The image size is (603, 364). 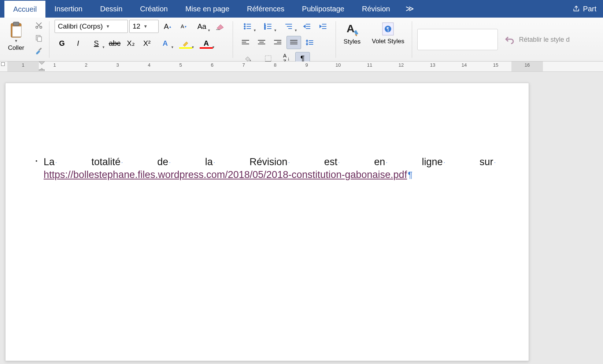 What do you see at coordinates (284, 40) in the screenshot?
I see `paragraph-group: ▼ 123▼ ▼ ▼ ▼ AZ↓ ¶` at bounding box center [284, 40].